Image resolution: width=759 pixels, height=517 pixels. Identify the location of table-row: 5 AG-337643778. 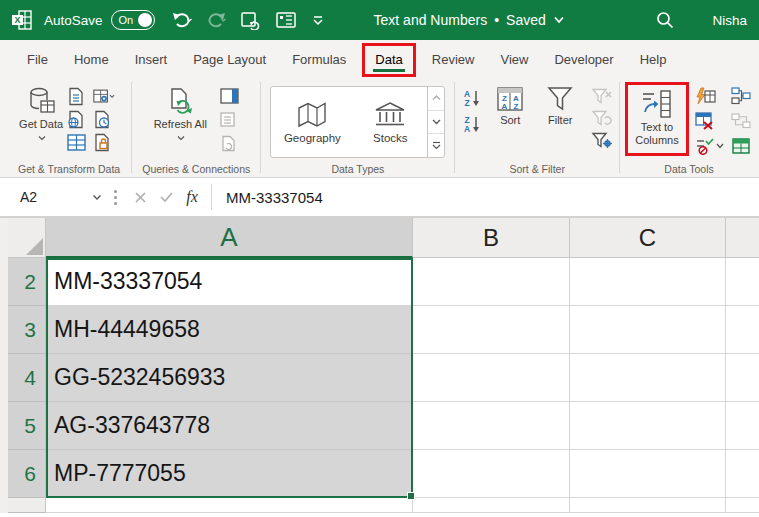
(384, 426).